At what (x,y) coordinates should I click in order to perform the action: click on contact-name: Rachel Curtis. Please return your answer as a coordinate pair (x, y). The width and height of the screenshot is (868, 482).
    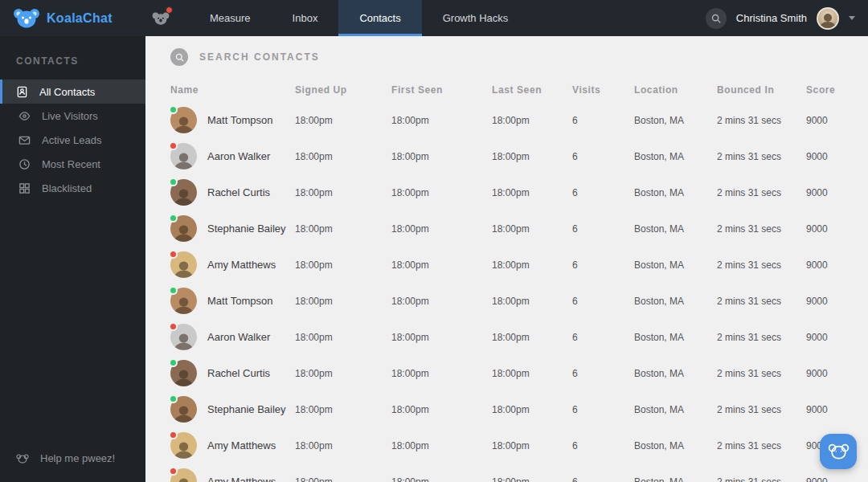
    Looking at the image, I should click on (239, 373).